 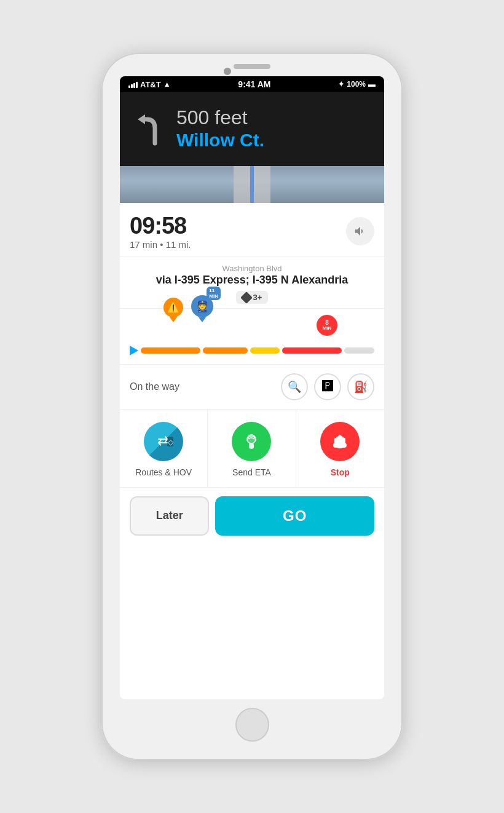 I want to click on traffic-seg-orange2, so click(x=225, y=351).